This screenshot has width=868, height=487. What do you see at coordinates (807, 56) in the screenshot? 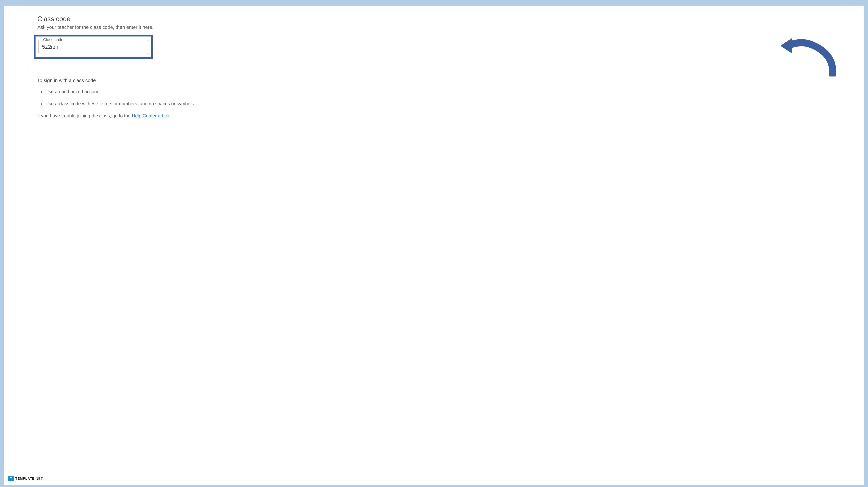
I see `pointer-arrow-icon` at bounding box center [807, 56].